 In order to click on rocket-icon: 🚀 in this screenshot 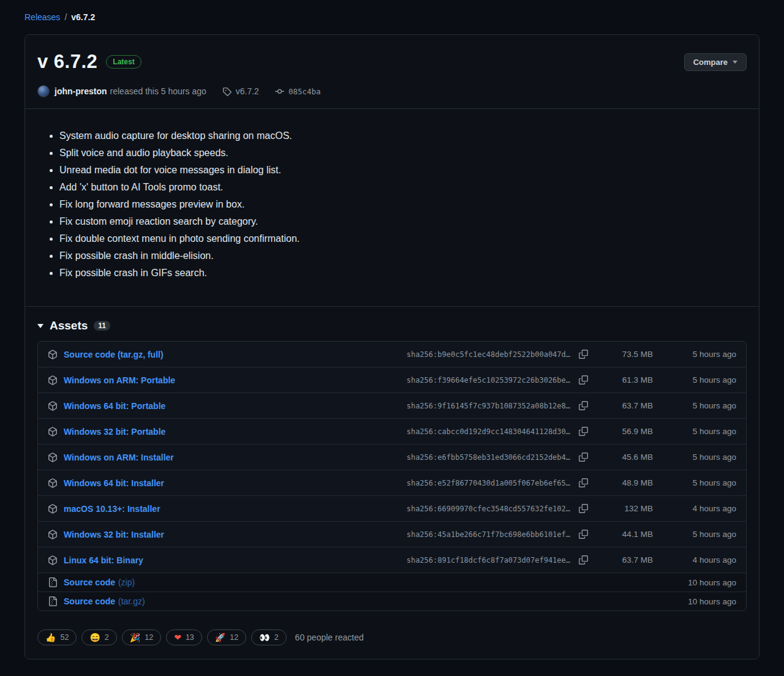, I will do `click(221, 637)`.